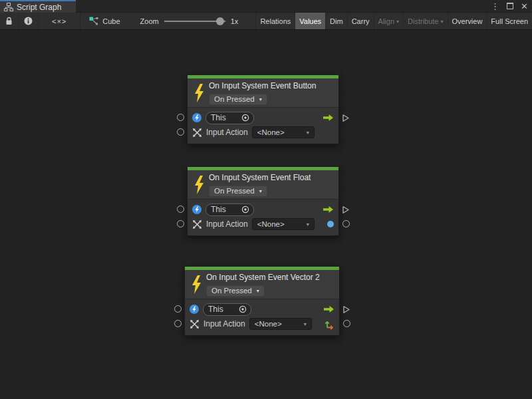  Describe the element at coordinates (111, 21) in the screenshot. I see `graph-name-label: Cube` at that location.